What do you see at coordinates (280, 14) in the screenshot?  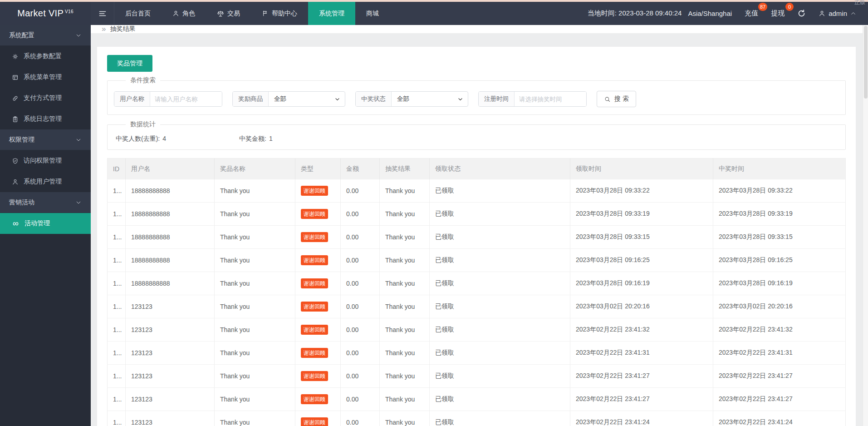 I see `nav-help-center: 帮助中心` at bounding box center [280, 14].